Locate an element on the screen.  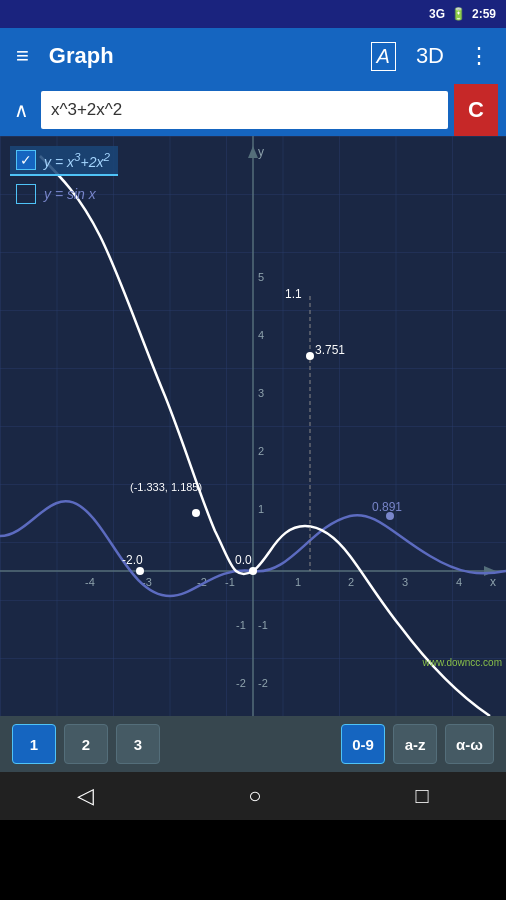
home-button: ○ is located at coordinates (254, 796).